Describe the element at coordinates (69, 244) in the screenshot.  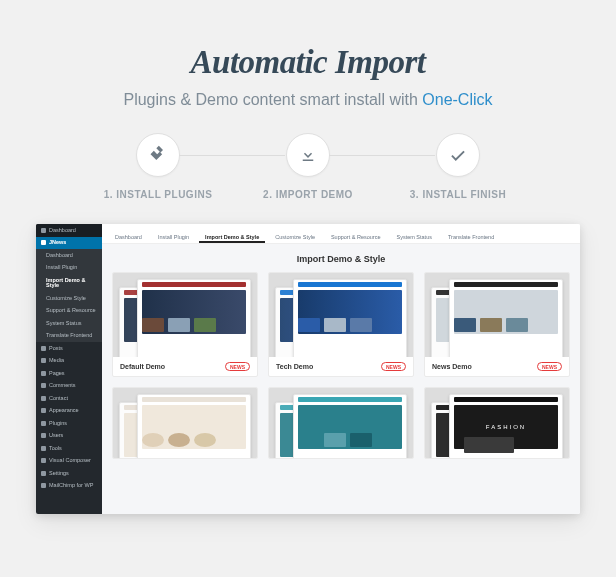
I see `wp-jnews: JNews` at that location.